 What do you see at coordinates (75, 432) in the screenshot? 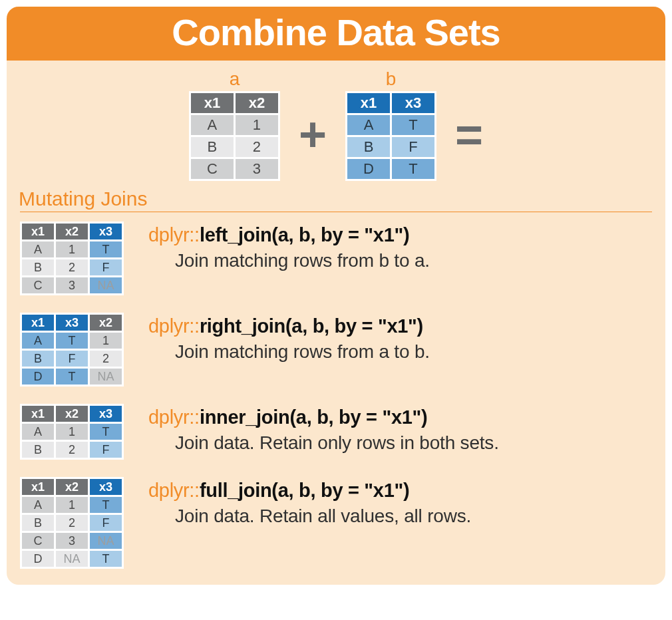
I see `join-result-table: x1x2x3A1TB2F` at bounding box center [75, 432].